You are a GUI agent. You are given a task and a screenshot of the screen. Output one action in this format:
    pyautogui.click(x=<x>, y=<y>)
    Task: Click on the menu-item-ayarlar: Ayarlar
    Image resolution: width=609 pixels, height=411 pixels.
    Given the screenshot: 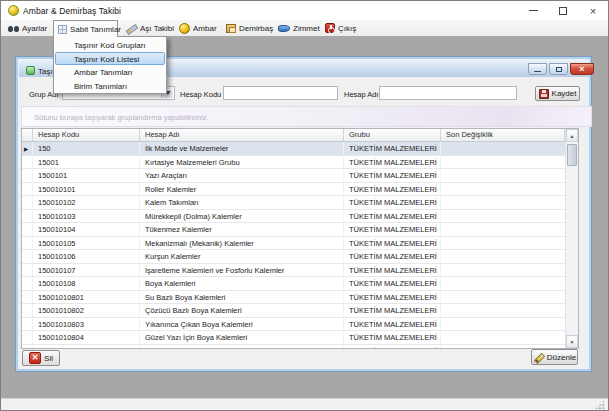 What is the action you would take?
    pyautogui.click(x=28, y=28)
    